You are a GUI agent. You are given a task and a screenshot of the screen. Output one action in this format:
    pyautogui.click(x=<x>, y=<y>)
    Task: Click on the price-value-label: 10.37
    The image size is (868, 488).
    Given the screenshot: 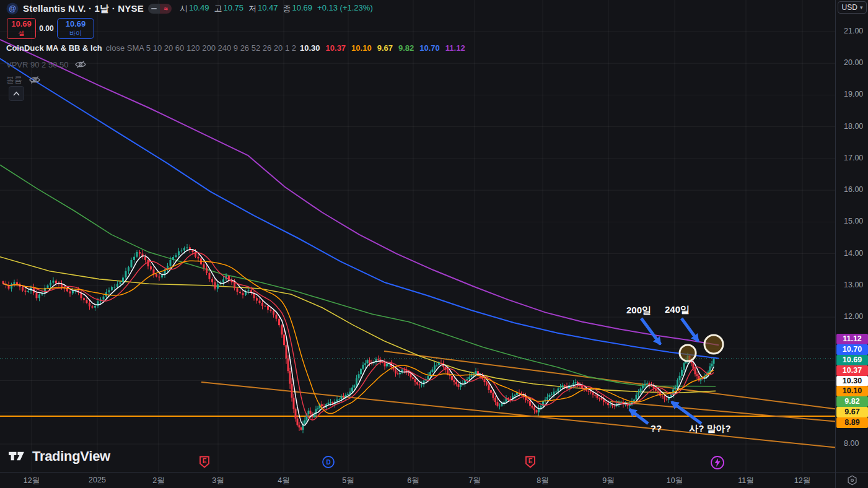 What is the action you would take?
    pyautogui.click(x=853, y=370)
    